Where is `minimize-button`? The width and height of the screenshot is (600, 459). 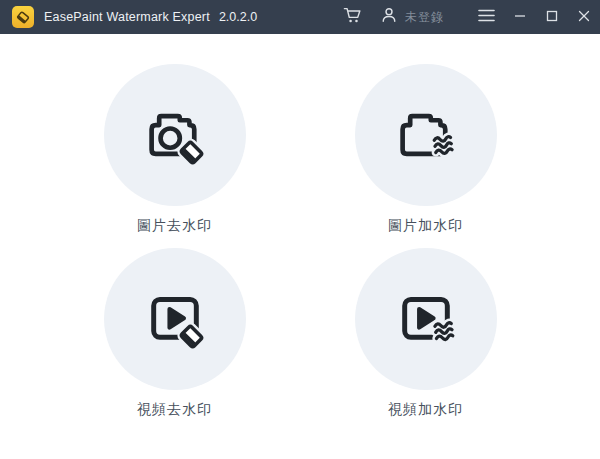
minimize-button is located at coordinates (520, 17).